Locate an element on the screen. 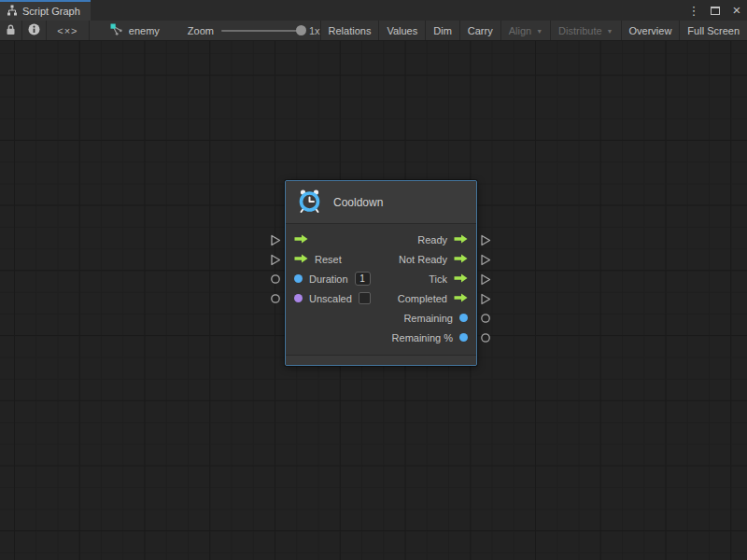  distribute-button: Distribute ▼ is located at coordinates (585, 30).